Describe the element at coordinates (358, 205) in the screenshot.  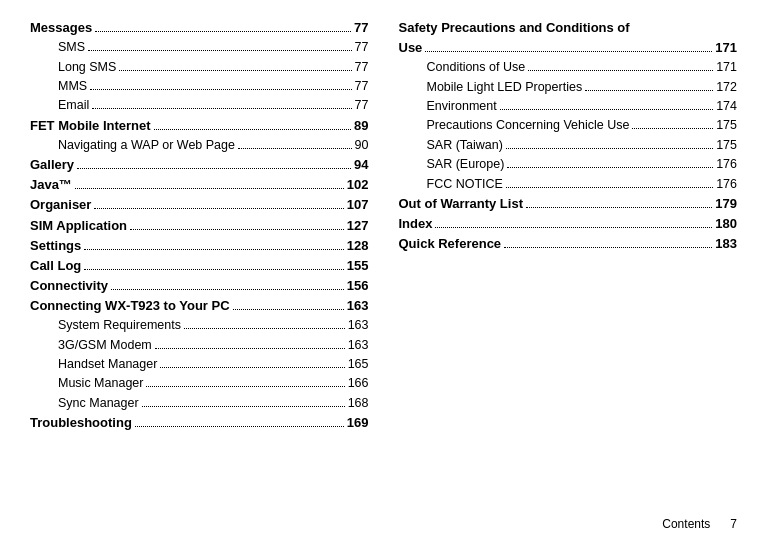
I see `entry-page: 107` at that location.